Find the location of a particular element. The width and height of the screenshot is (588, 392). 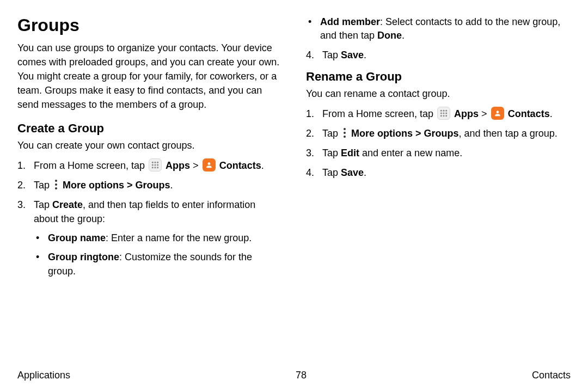

create-step-4: Tap Save. is located at coordinates (438, 55).